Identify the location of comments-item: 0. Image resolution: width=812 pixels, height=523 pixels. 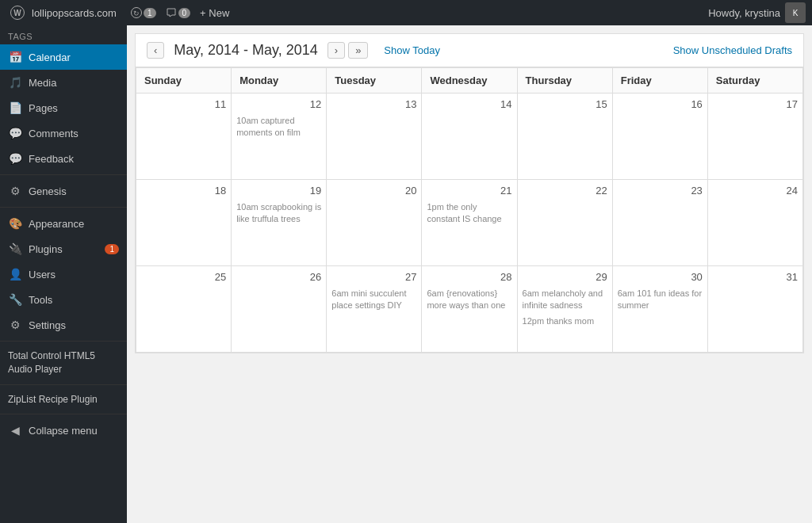
(178, 13).